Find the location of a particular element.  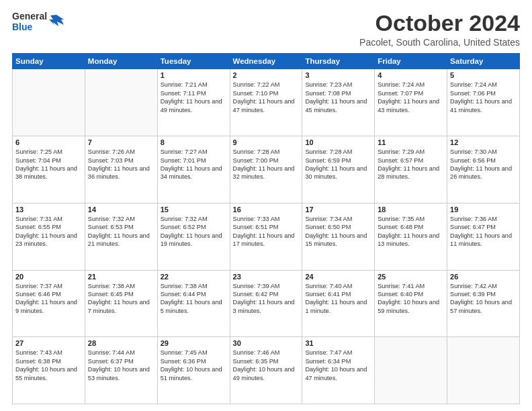

day-number: 7 is located at coordinates (121, 142).